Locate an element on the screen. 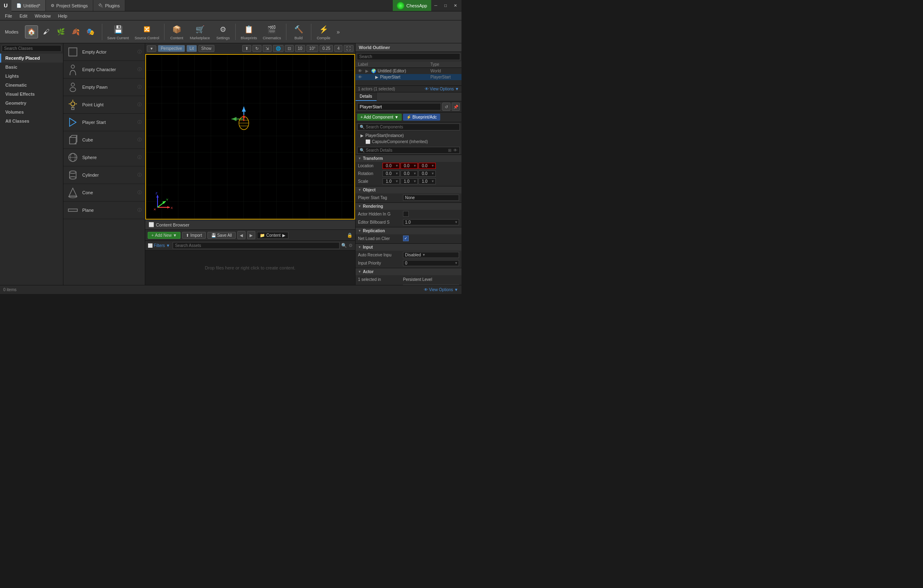 The width and height of the screenshot is (923, 588). placement-item-point-light: Point Light ⓘ is located at coordinates (104, 105).